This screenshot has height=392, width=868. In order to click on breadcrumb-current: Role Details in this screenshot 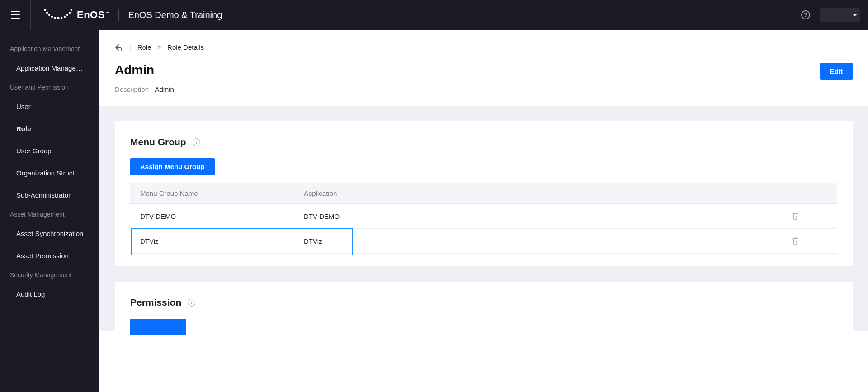, I will do `click(185, 47)`.